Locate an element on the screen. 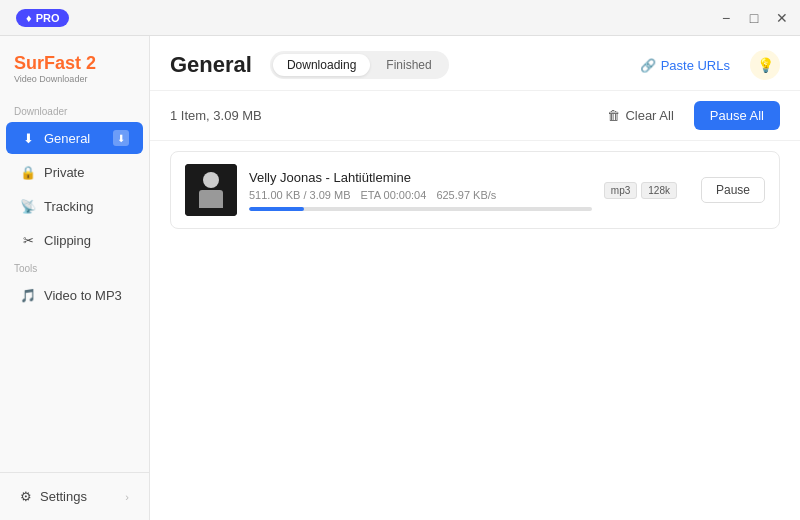 This screenshot has height=520, width=800. lightbulb-icon: 💡 is located at coordinates (766, 65).